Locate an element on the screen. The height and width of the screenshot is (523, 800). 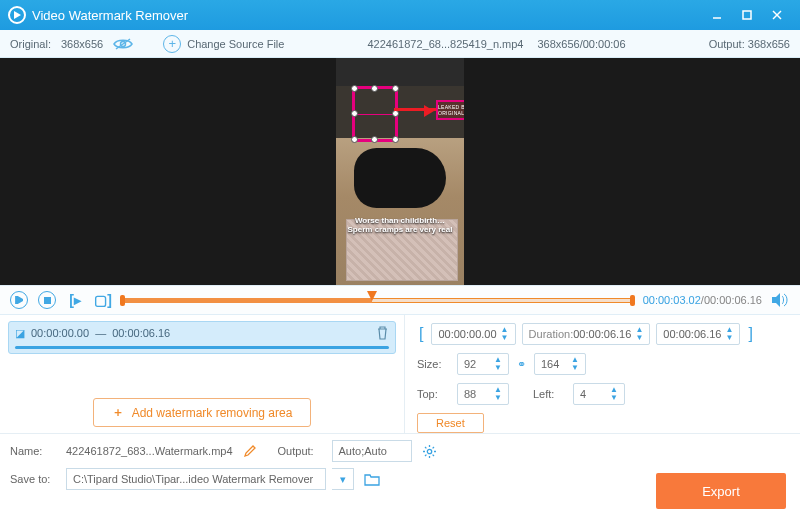
original-dims: 368x656 is located at coordinates (82, 44).